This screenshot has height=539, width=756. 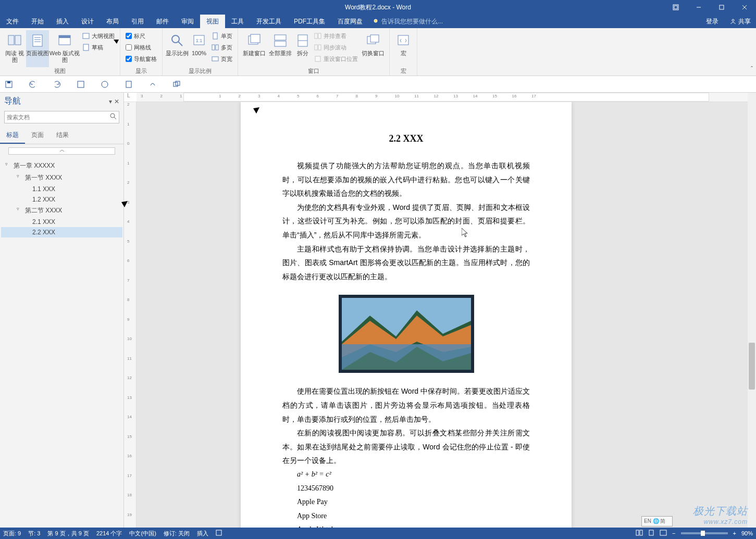 What do you see at coordinates (177, 49) in the screenshot?
I see `zoom-button: 显示比例` at bounding box center [177, 49].